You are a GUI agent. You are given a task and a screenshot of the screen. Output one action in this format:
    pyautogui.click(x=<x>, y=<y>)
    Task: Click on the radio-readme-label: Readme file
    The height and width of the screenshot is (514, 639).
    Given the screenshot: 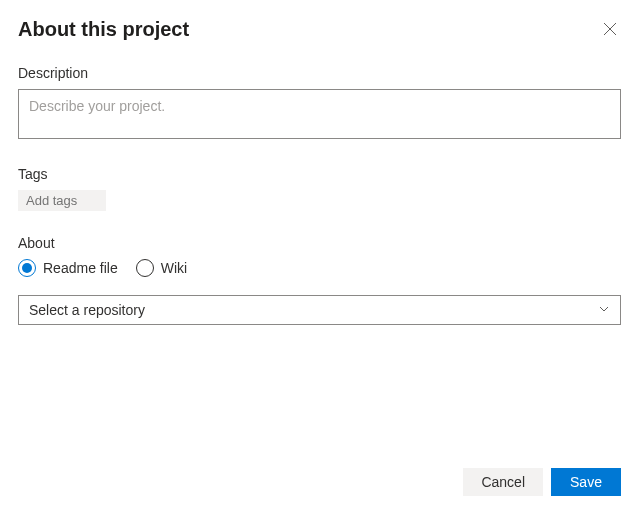 What is the action you would take?
    pyautogui.click(x=80, y=268)
    